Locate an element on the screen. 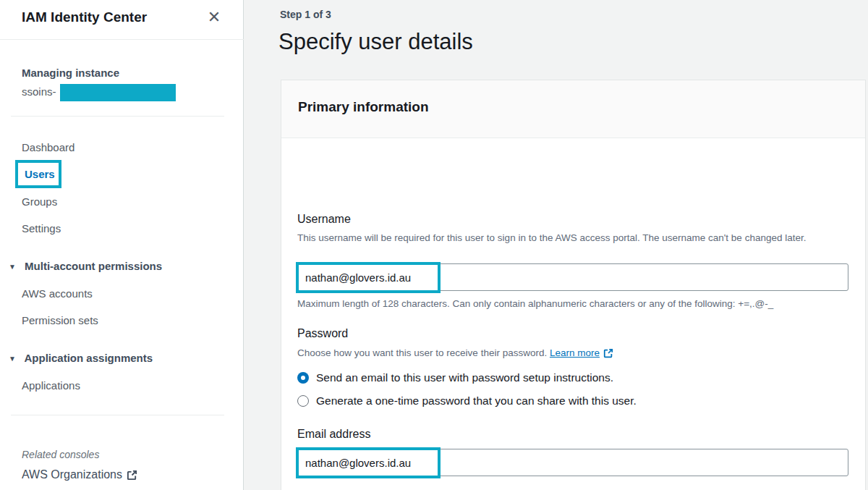 This screenshot has height=490, width=868. username-description: This username will be required for this … is located at coordinates (573, 238).